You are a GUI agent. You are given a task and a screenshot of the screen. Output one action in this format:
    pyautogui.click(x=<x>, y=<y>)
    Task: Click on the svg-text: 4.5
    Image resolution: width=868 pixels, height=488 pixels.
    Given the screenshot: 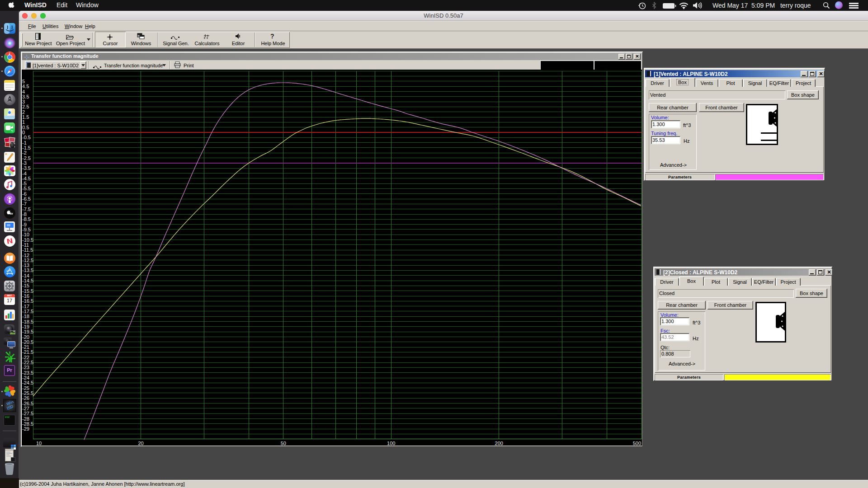 What is the action you would take?
    pyautogui.click(x=25, y=86)
    